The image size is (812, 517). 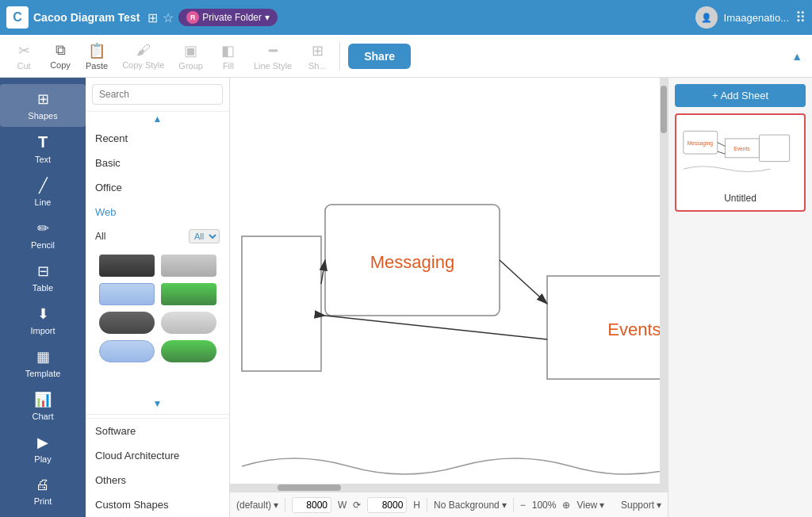 What do you see at coordinates (412, 262) in the screenshot?
I see `messaging-label: Messaging` at bounding box center [412, 262].